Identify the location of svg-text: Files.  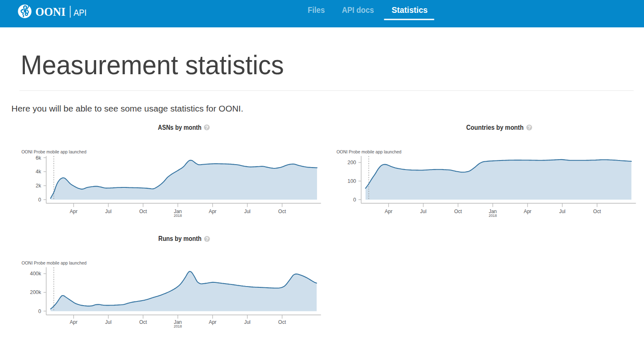
(317, 10).